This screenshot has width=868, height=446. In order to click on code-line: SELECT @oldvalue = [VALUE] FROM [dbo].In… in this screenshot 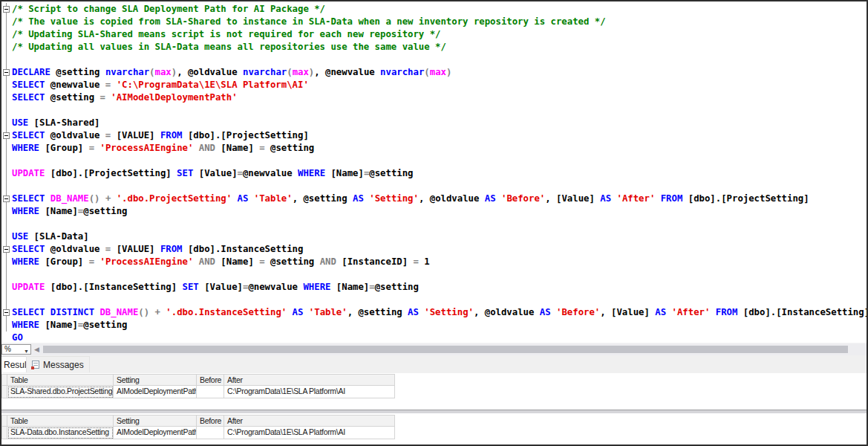, I will do `click(434, 250)`.